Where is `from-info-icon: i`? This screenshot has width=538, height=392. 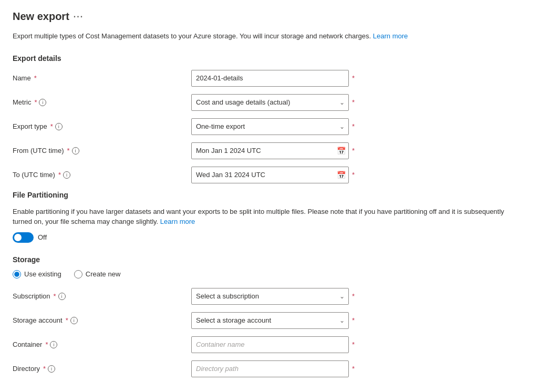
from-info-icon: i is located at coordinates (76, 151).